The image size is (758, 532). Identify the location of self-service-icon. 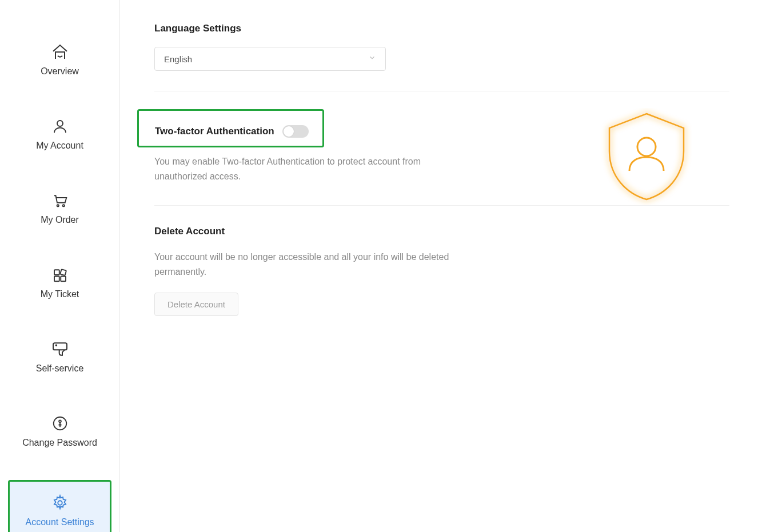
(60, 349).